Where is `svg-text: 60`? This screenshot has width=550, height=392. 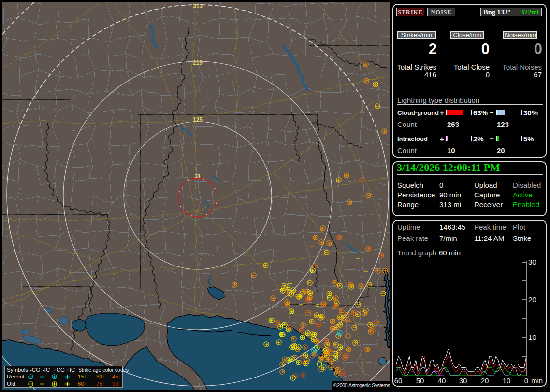
svg-text: 60 is located at coordinates (398, 380).